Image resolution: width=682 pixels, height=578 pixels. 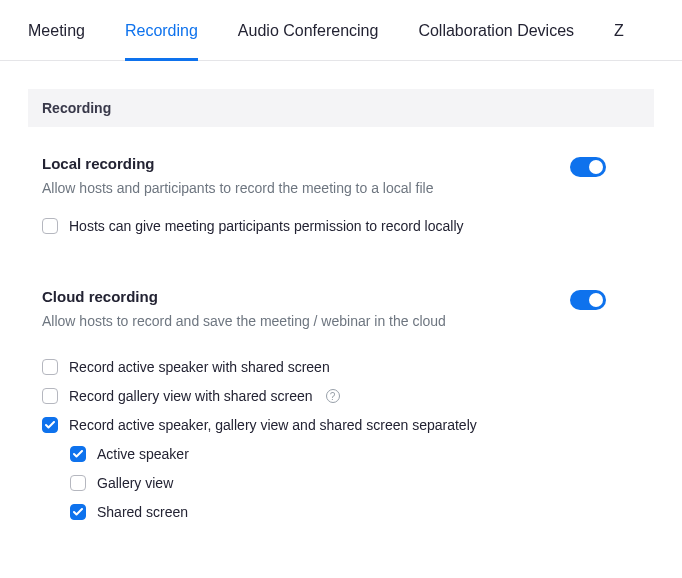 I want to click on active-speaker-label: Active speaker, so click(x=143, y=454).